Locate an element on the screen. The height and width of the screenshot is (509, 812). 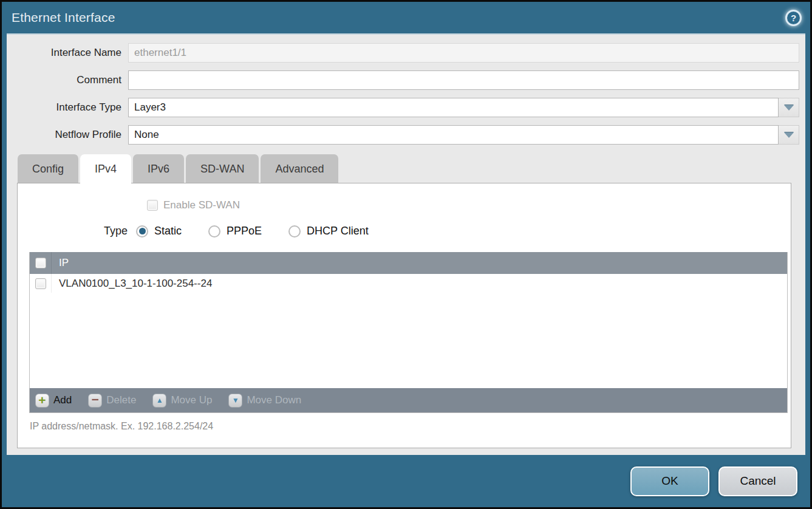
select-all-cell is located at coordinates (41, 263).